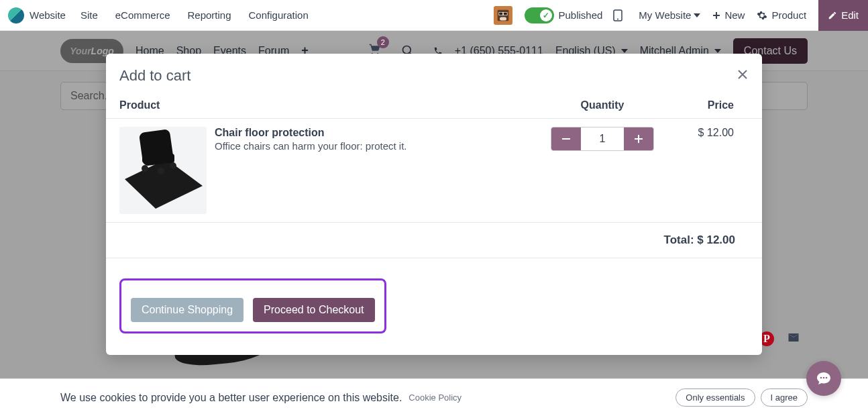  I want to click on app-logo-icon, so click(16, 15).